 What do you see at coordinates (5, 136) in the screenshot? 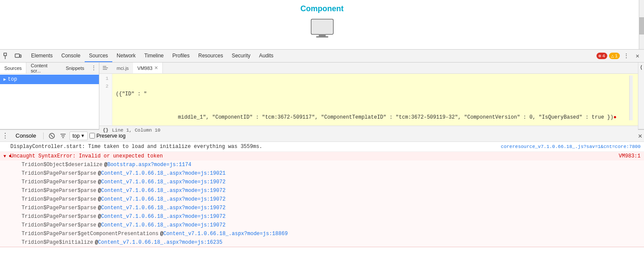
I see `console-more-button: ⋮` at bounding box center [5, 136].